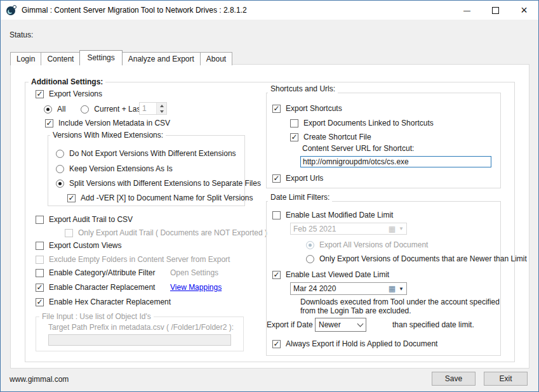 This screenshot has width=539, height=392. What do you see at coordinates (196, 287) in the screenshot?
I see `view-mappings-link: View Mappings` at bounding box center [196, 287].